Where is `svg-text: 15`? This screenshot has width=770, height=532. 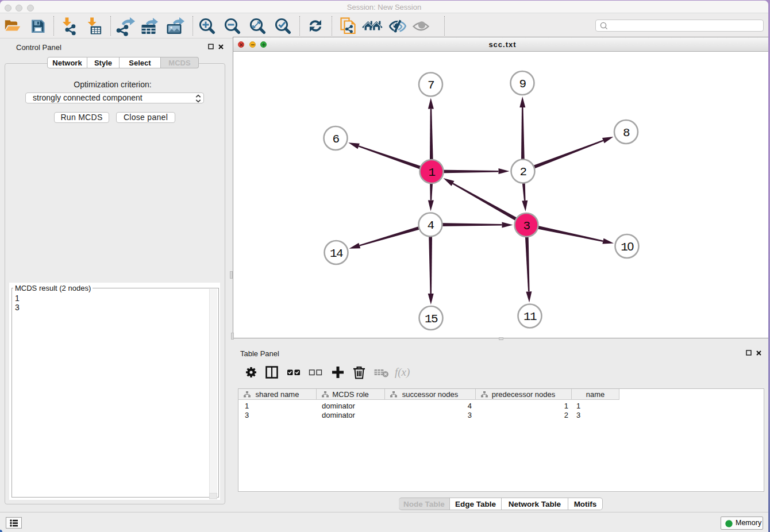
svg-text: 15 is located at coordinates (431, 319).